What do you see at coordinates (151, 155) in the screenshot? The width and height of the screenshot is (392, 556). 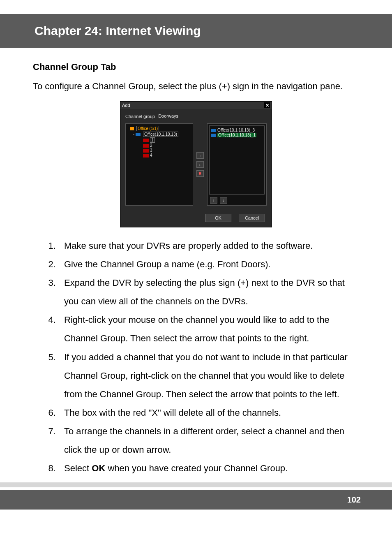 I see `channel-label: 4` at bounding box center [151, 155].